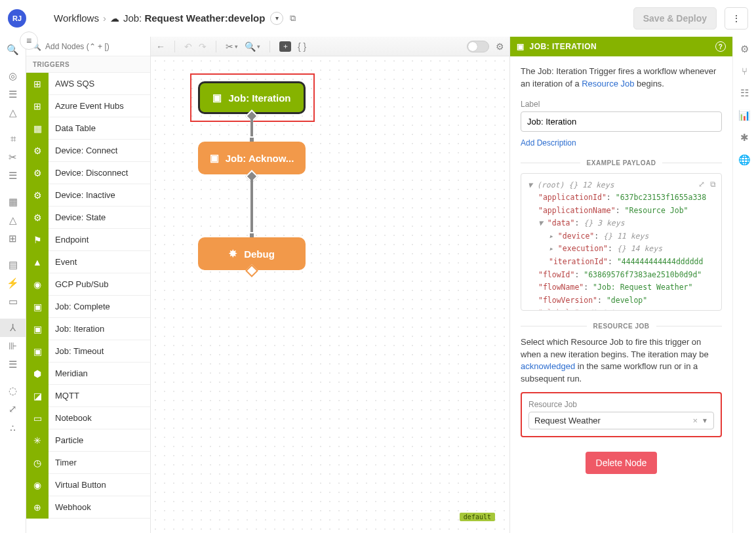 The height and width of the screenshot is (533, 756). I want to click on payload-viewer: ⤢ ⧉ ▼ (root) {} 12 keys "applicationId":…, so click(622, 242).